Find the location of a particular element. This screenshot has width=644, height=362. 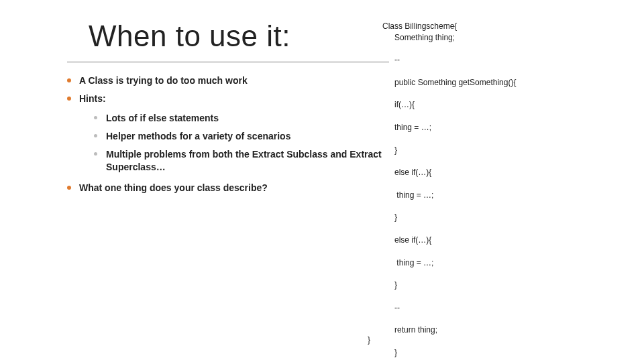

title-wrap: When to use it: is located at coordinates (228, 39).